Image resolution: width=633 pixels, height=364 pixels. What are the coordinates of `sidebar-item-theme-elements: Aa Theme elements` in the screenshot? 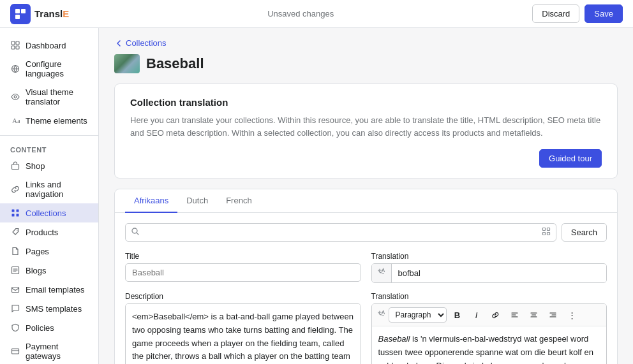 It's located at (49, 120).